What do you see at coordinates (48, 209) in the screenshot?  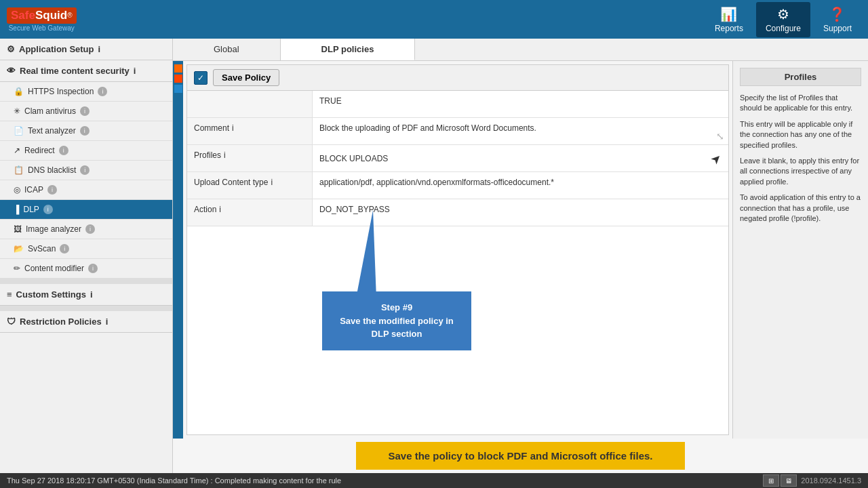 I see `dlp-info-icon: i` at bounding box center [48, 209].